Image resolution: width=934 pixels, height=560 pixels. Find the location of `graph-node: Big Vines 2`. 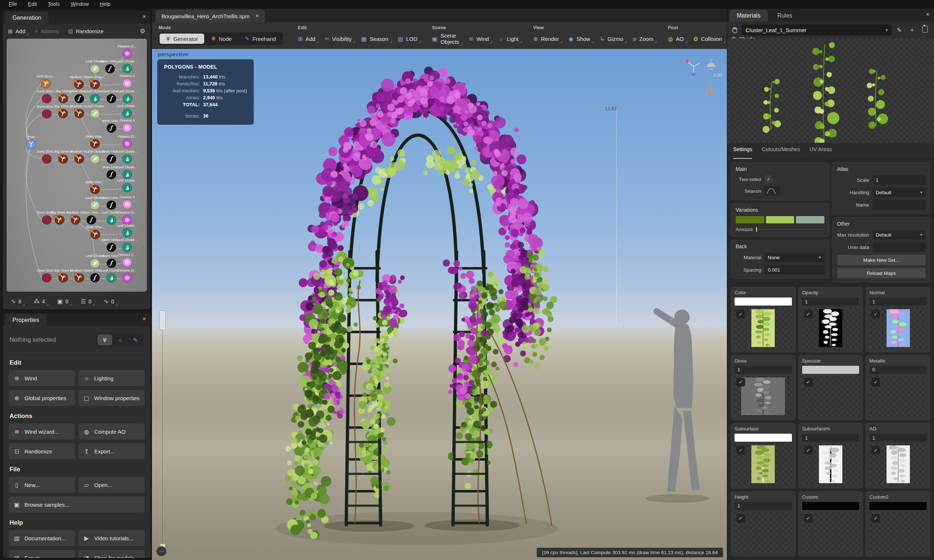

graph-node: Big Vines 2 is located at coordinates (63, 111).